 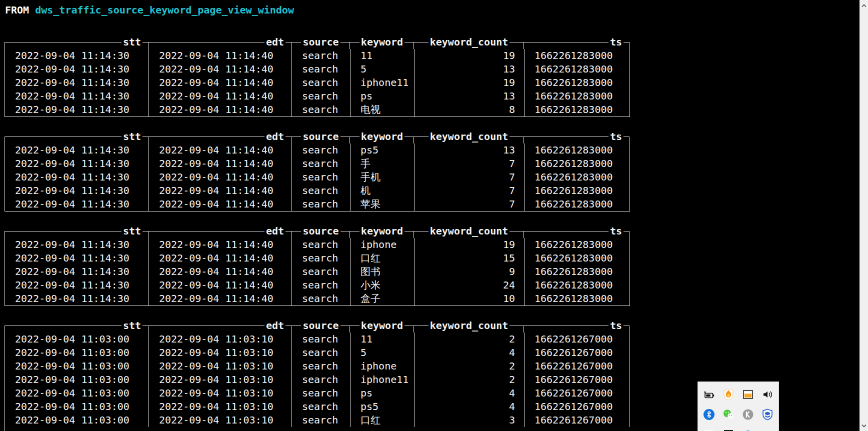 What do you see at coordinates (864, 6) in the screenshot?
I see `chevron-up-icon` at bounding box center [864, 6].